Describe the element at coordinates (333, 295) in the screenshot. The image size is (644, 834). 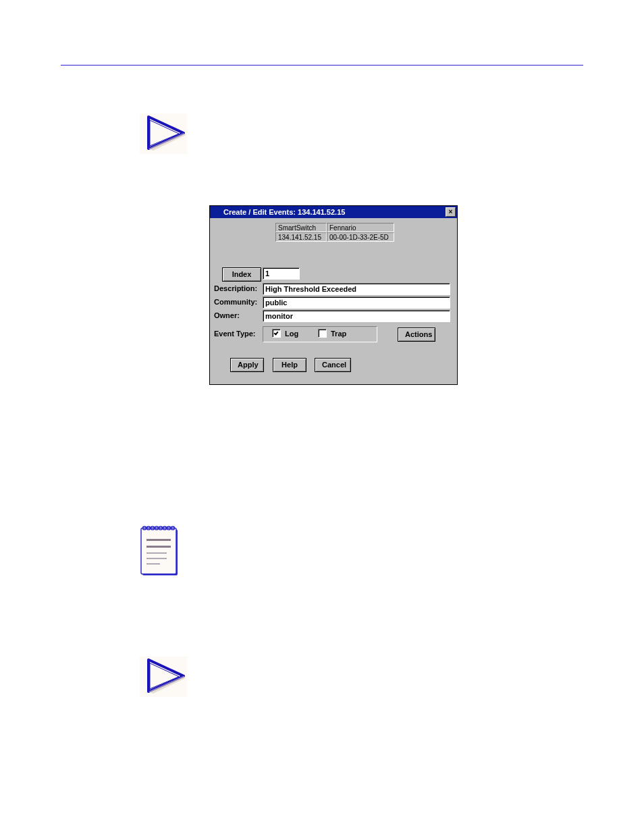
I see `create-edit-events-dialog: Create / Edit Events: 134.141.52.15 × Sm…` at that location.